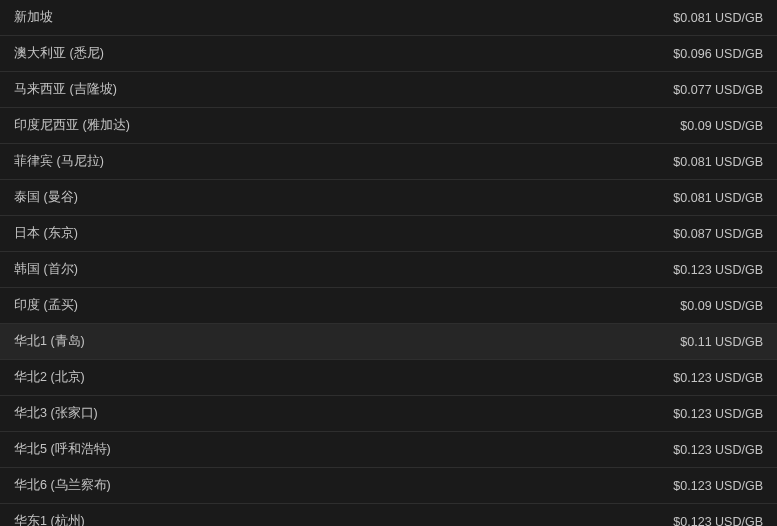 The height and width of the screenshot is (526, 777). I want to click on table-row: 马来西亚 (吉隆坡) $0.077 USD/GB, so click(388, 90).